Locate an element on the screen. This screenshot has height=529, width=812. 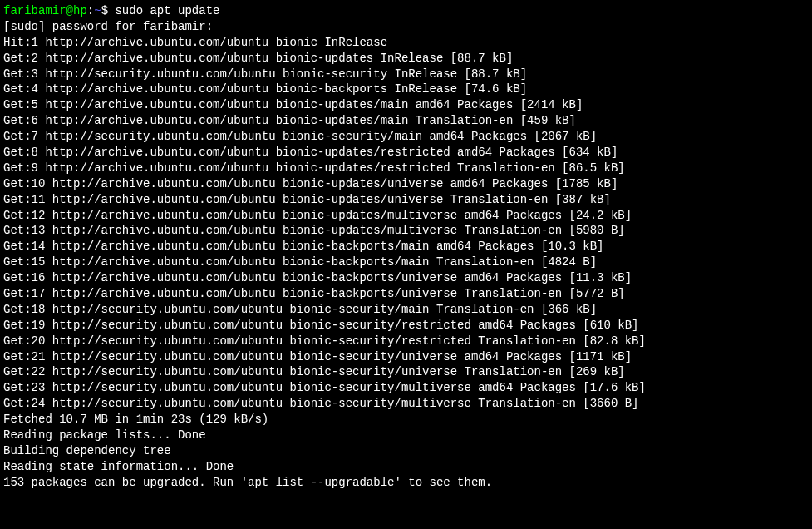
output-line: [sudo] password for faribamir: is located at coordinates (406, 27).